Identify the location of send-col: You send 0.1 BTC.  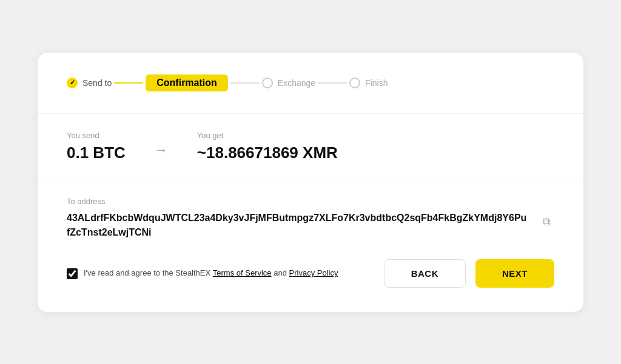
(96, 147).